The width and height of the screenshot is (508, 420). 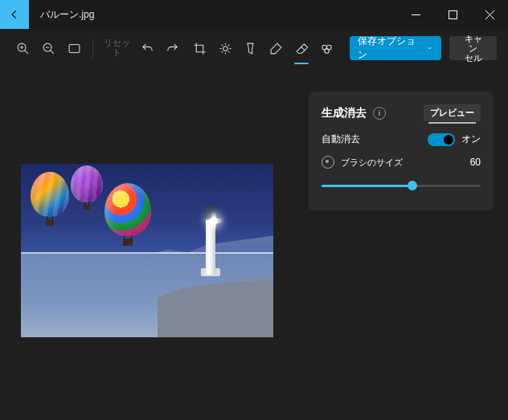 What do you see at coordinates (401, 151) in the screenshot?
I see `erase-panel: 生成消去 i プレビュー 自動消去 オン ブラシのサイズ 60` at bounding box center [401, 151].